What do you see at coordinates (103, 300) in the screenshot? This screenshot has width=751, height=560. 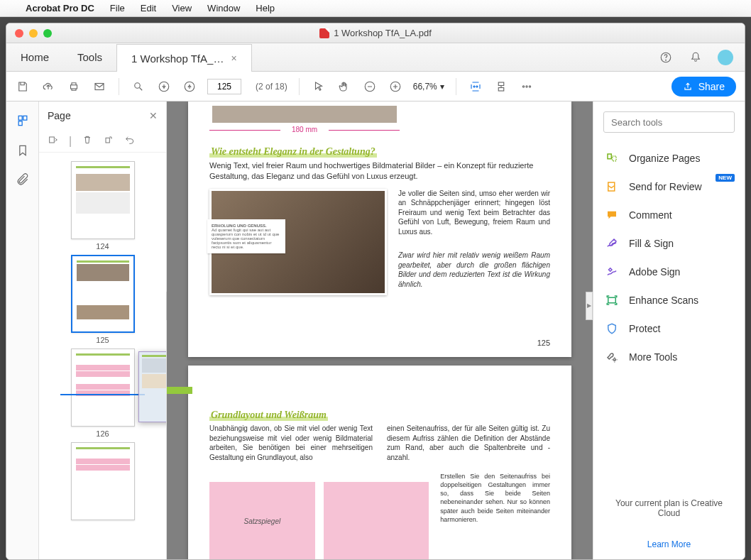 I see `thumb-125: 125` at bounding box center [103, 300].